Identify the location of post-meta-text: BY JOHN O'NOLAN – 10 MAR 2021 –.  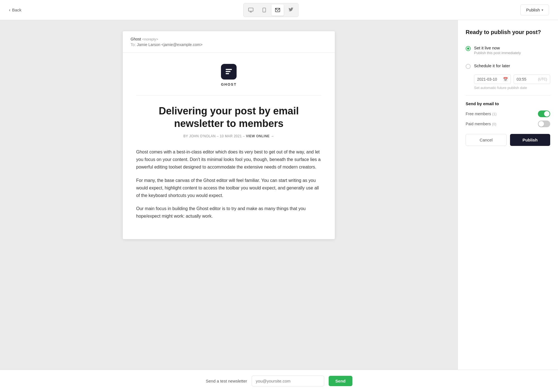
(215, 136).